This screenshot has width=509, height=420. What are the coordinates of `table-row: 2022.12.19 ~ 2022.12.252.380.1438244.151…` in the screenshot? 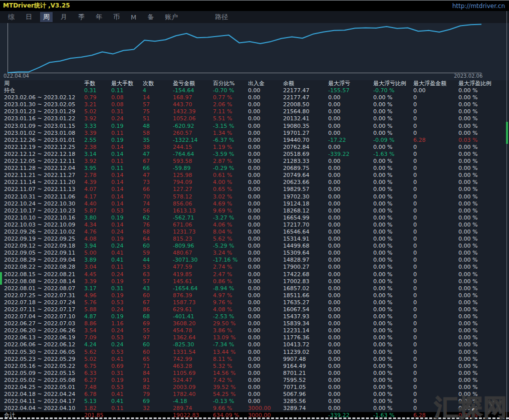 It's located at (254, 147).